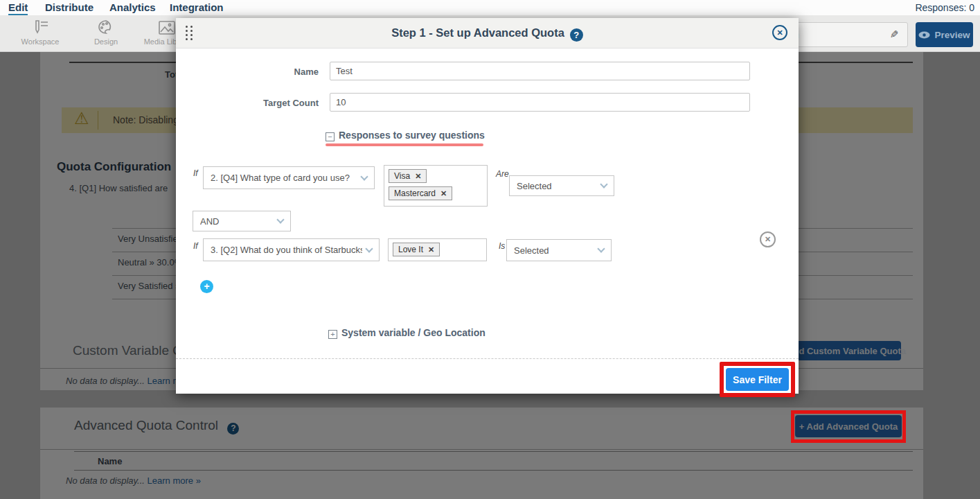  What do you see at coordinates (945, 8) in the screenshot?
I see `responses-count: Responses: 0` at bounding box center [945, 8].